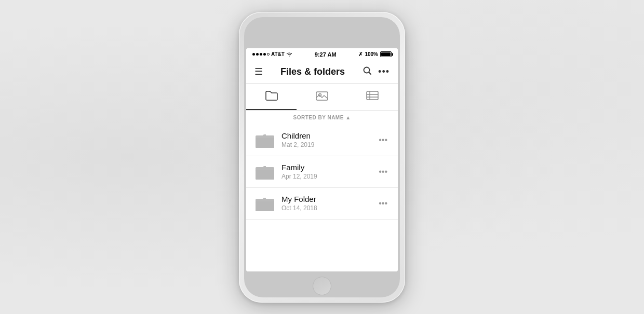  Describe the element at coordinates (329, 145) in the screenshot. I see `file-date: Mat 2, 2019` at that location.